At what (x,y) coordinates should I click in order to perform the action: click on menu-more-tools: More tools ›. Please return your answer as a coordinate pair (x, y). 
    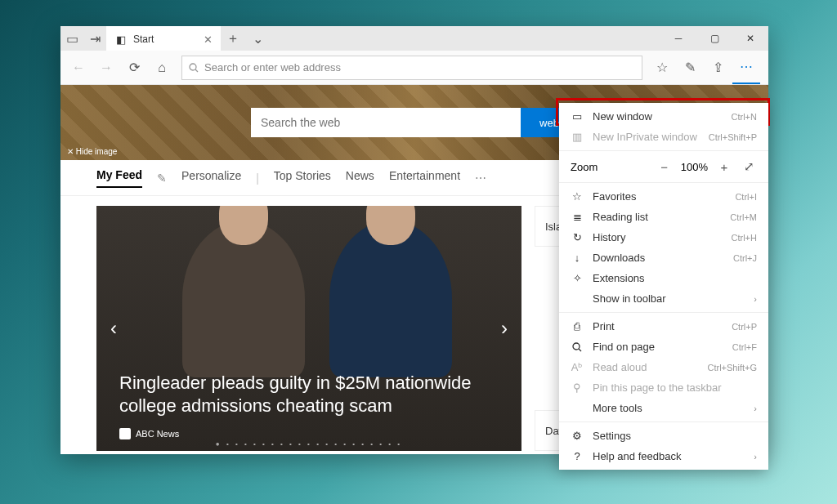
    Looking at the image, I should click on (664, 408).